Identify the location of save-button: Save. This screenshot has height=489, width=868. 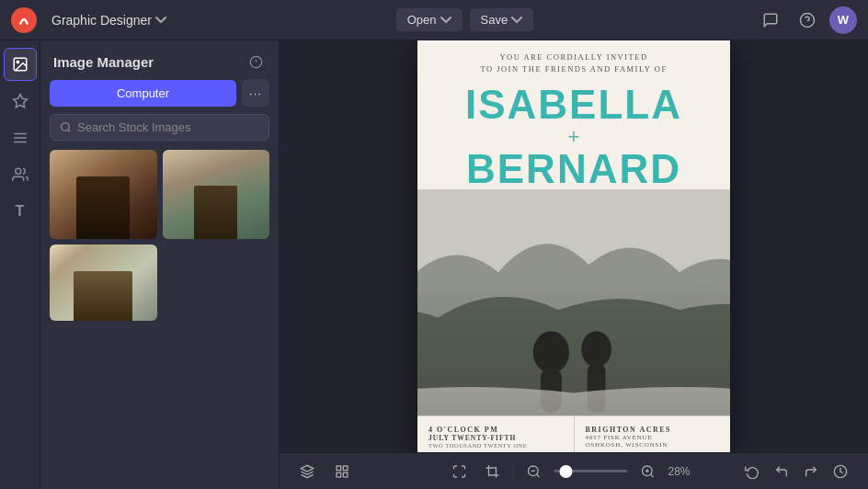
(502, 20).